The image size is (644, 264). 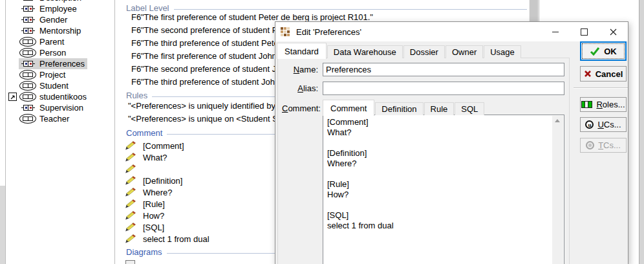 What do you see at coordinates (603, 124) in the screenshot?
I see `ucs-button: u UCs...` at bounding box center [603, 124].